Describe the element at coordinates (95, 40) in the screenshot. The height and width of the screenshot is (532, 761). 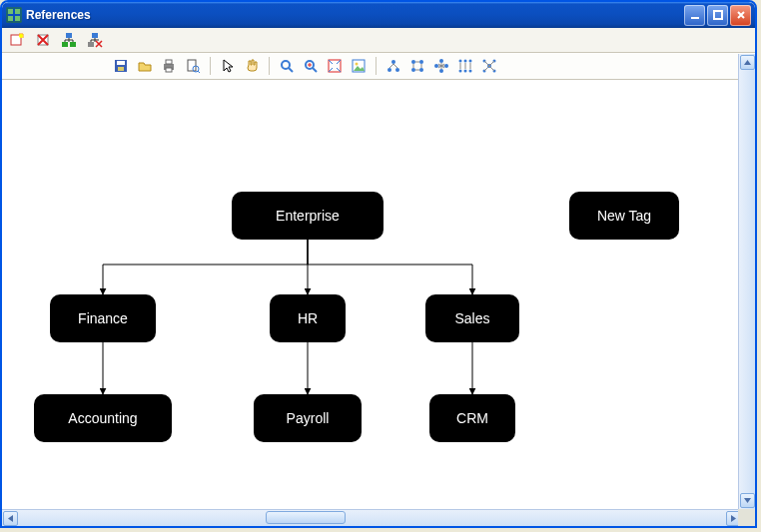
I see `remove-node-icon` at that location.